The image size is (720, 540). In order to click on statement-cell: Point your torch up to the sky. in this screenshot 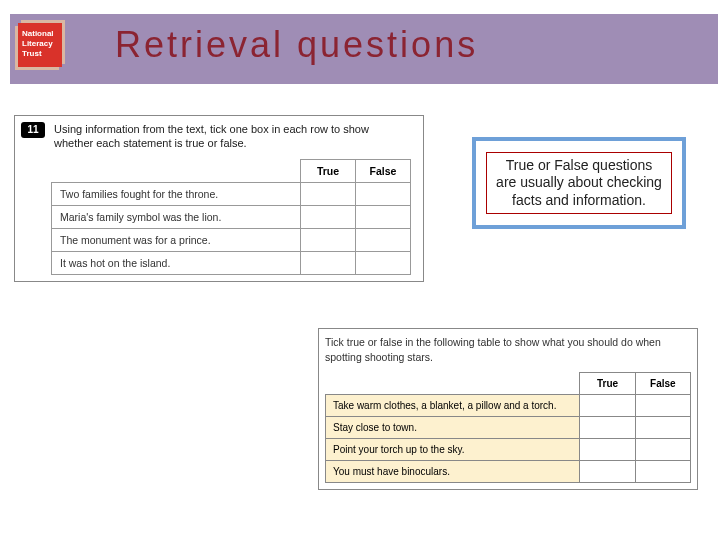, I will do `click(453, 450)`.